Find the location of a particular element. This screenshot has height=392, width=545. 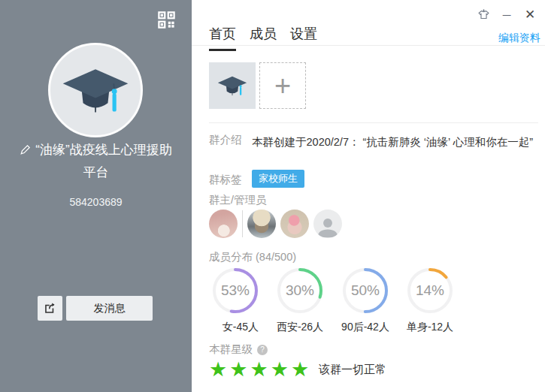

theme-icon is located at coordinates (483, 14).